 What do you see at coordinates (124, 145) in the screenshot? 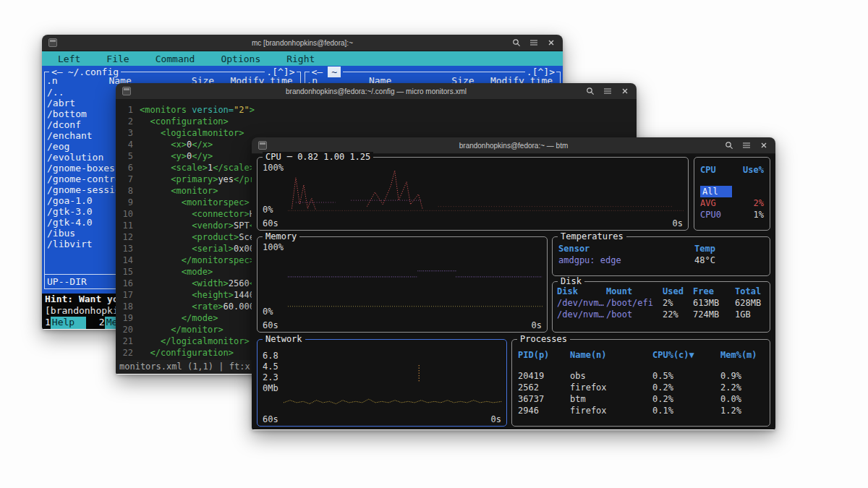
I see `line-number: 4` at bounding box center [124, 145].